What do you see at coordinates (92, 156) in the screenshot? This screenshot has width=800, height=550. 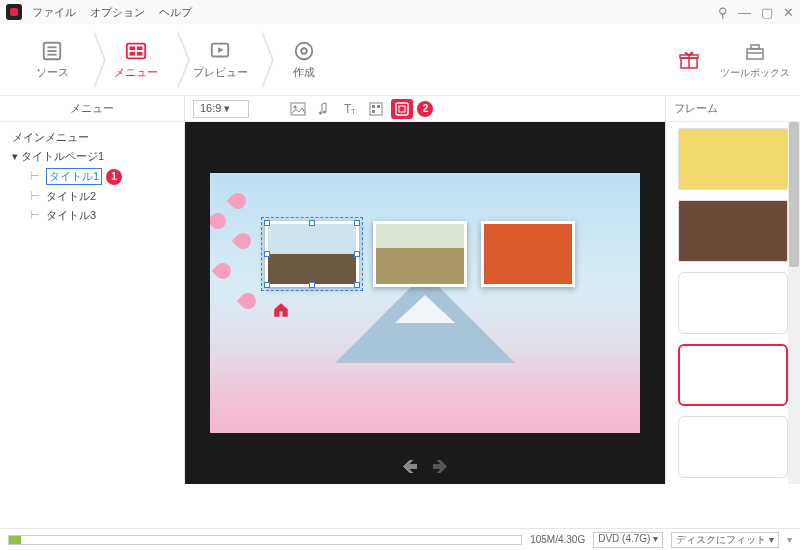 I see `tree-title-page: ▾ タイトルページ1` at bounding box center [92, 156].